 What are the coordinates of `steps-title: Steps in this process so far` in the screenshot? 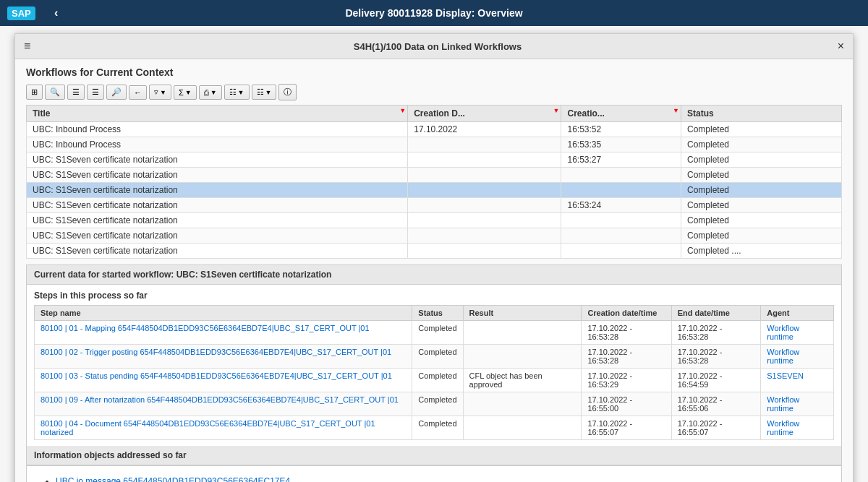 It's located at (434, 296).